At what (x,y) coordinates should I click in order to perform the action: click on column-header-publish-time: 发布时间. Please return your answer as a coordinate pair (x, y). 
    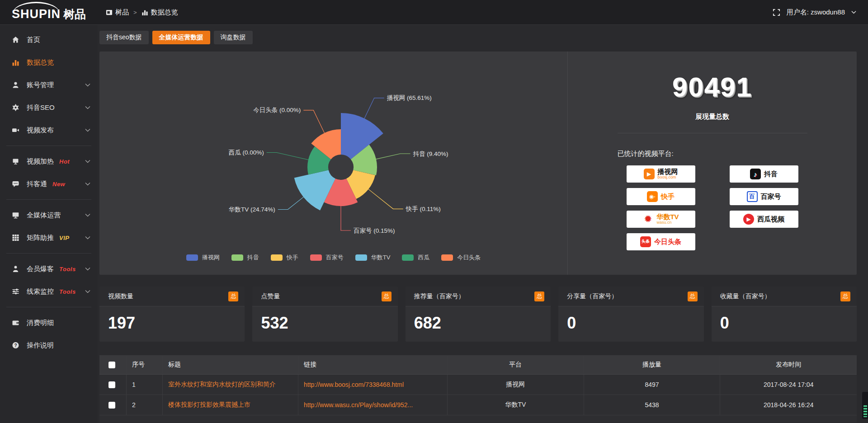
    Looking at the image, I should click on (788, 365).